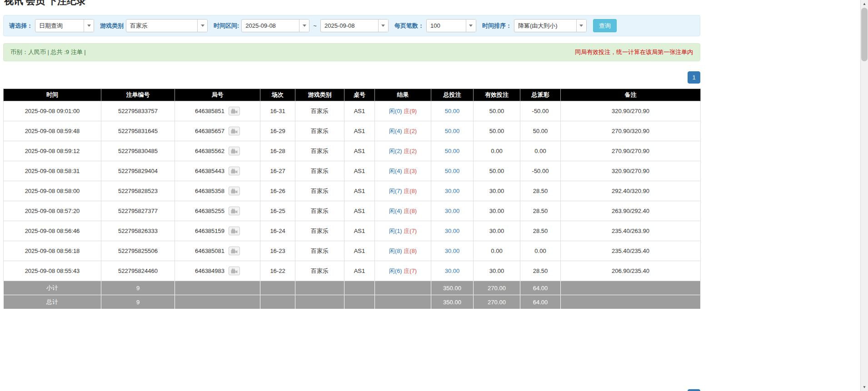 This screenshot has height=391, width=868. What do you see at coordinates (226, 26) in the screenshot?
I see `time-range-label: 时间区间:` at bounding box center [226, 26].